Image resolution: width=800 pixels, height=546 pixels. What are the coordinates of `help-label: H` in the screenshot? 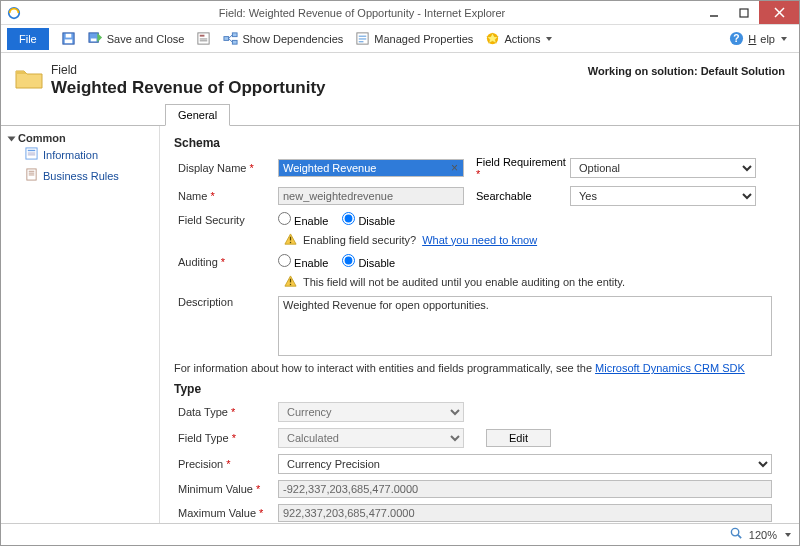 It's located at (752, 39).